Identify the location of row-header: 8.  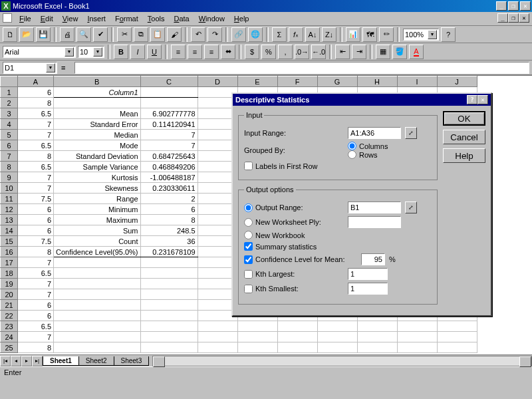
(9, 167).